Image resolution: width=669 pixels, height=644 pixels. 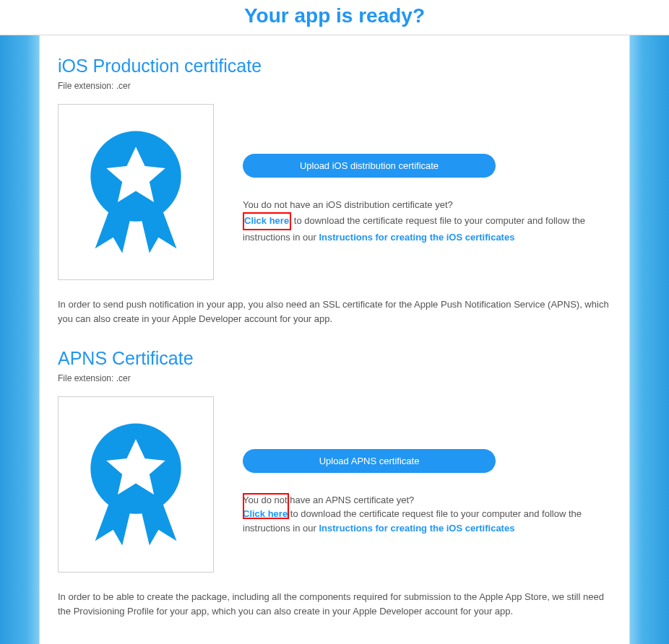 I want to click on help-question-boxed: have an APNS certificate yet?, so click(x=352, y=500).